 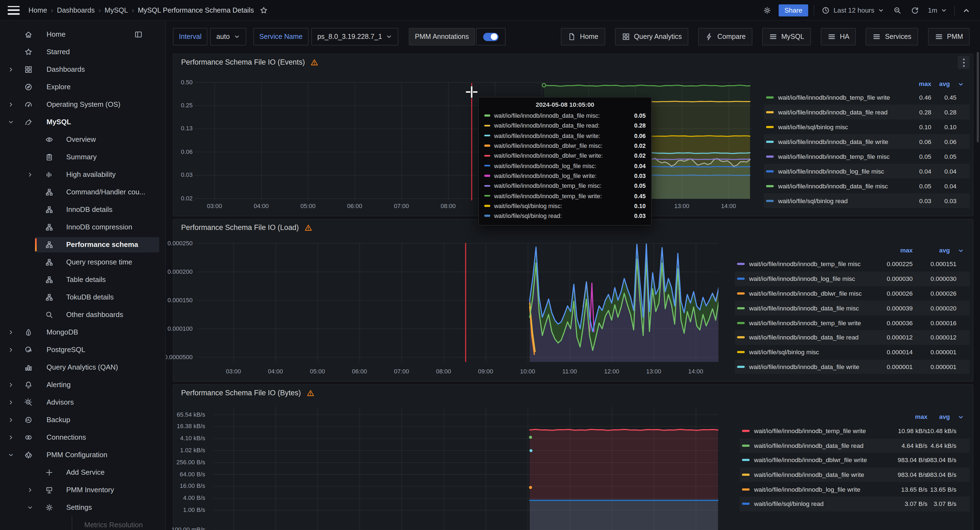 What do you see at coordinates (264, 10) in the screenshot?
I see `favorite-star-icon` at bounding box center [264, 10].